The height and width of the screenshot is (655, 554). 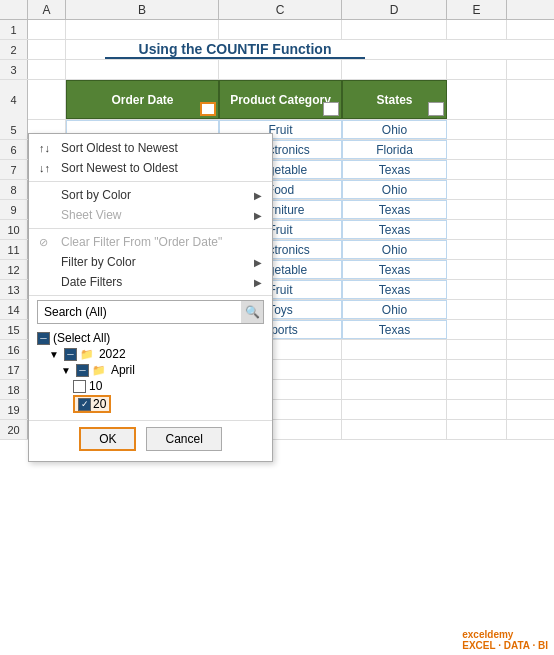 What do you see at coordinates (394, 150) in the screenshot?
I see `cell-state-2: Florida` at bounding box center [394, 150].